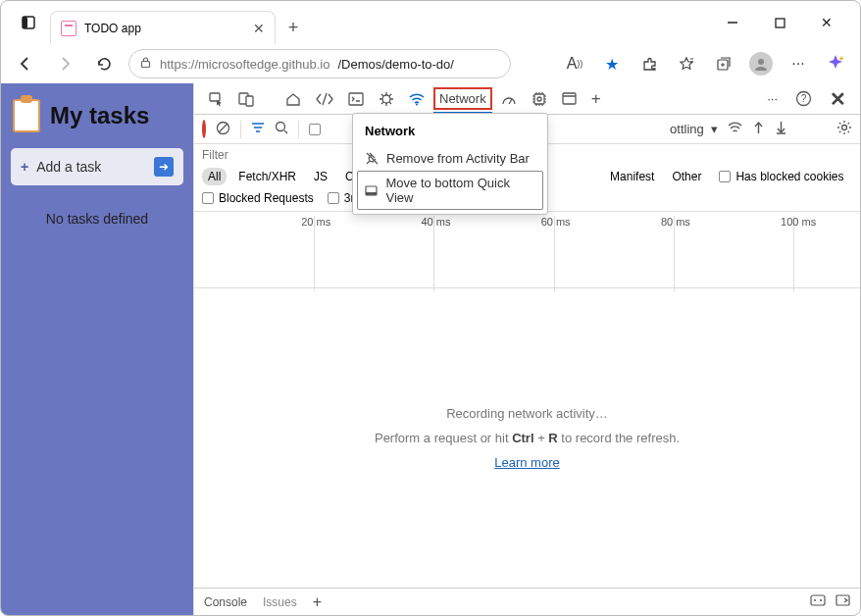 This screenshot has width=861, height=616. I want to click on app-title: My tasks, so click(98, 116).